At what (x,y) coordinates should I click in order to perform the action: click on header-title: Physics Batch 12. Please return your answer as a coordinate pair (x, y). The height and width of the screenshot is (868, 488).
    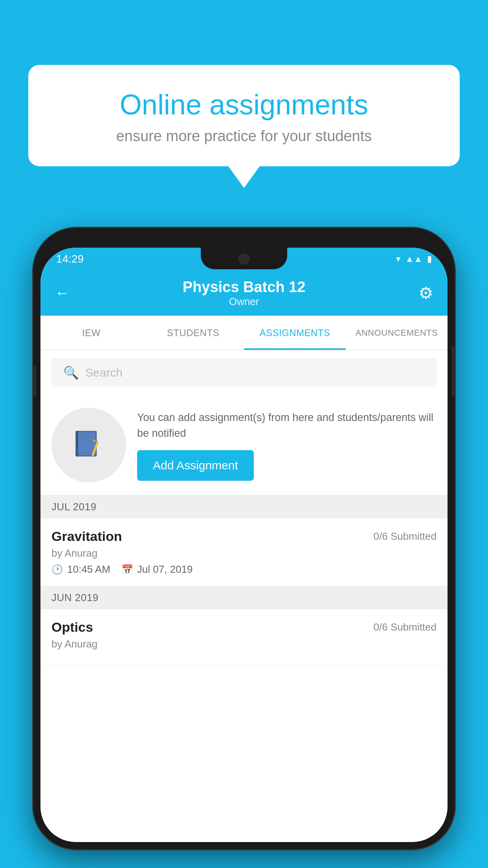
    Looking at the image, I should click on (244, 287).